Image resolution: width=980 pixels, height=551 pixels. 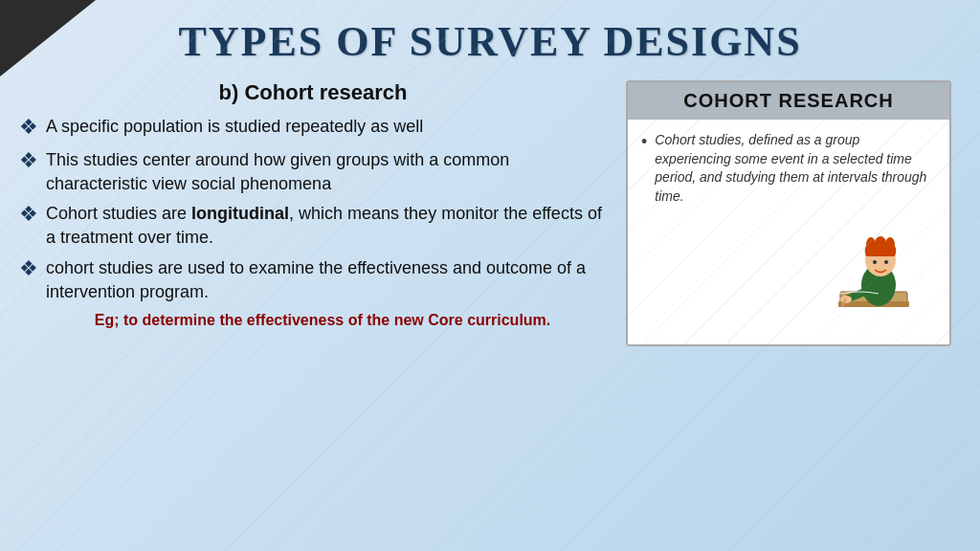 I want to click on cohort-bullet-text: Cohort studies, defined as a group exper…, so click(x=795, y=168).